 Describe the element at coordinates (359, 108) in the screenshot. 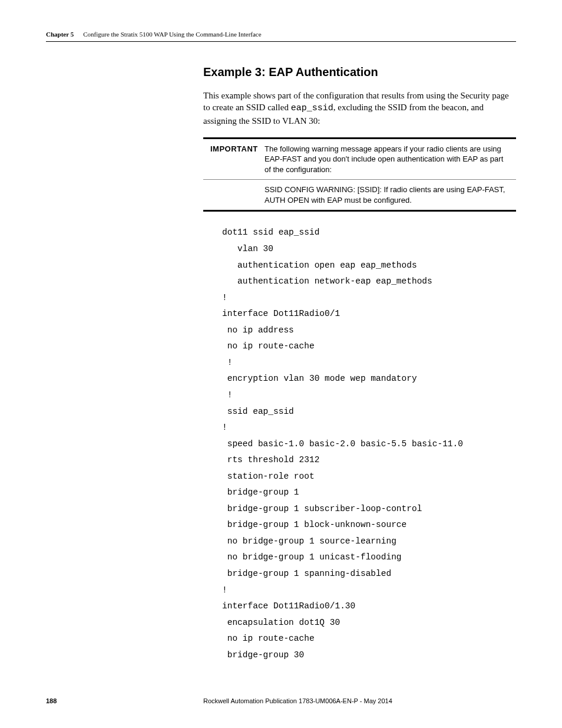

I see `intro-paragraph: This example shows part of the configura…` at that location.